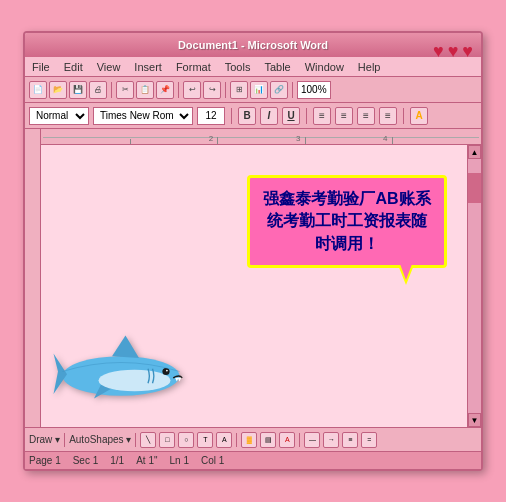 The image size is (506, 502). What do you see at coordinates (268, 440) in the screenshot?
I see `line-color: ▤` at bounding box center [268, 440].